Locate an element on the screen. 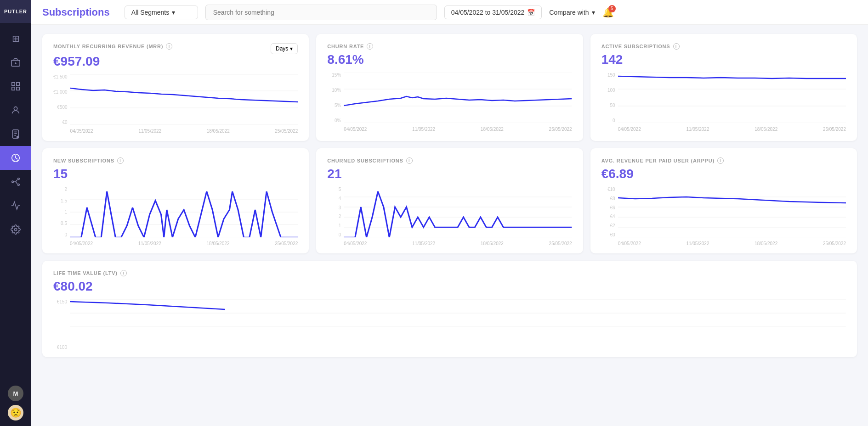  sidebar-nav: ⊞ is located at coordinates (16, 204).